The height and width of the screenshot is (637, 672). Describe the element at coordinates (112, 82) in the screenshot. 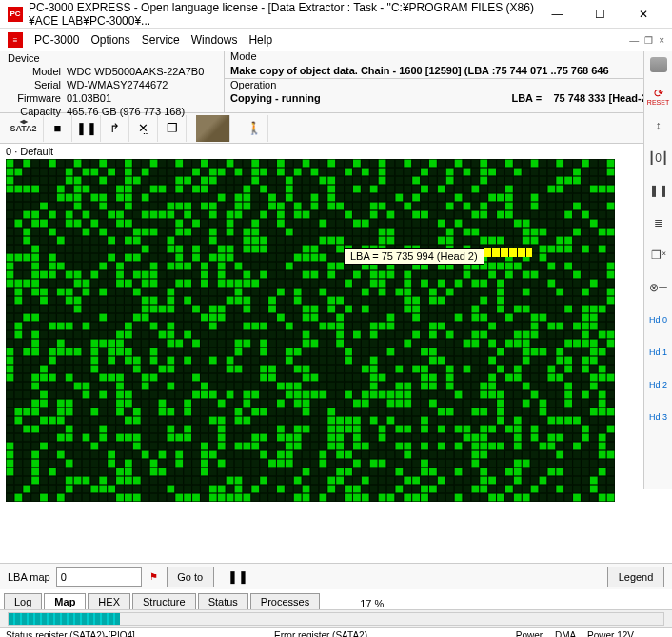

I see `device-panel: Device ModelWDC WD5000AAKS-22A7B0 Serial…` at that location.